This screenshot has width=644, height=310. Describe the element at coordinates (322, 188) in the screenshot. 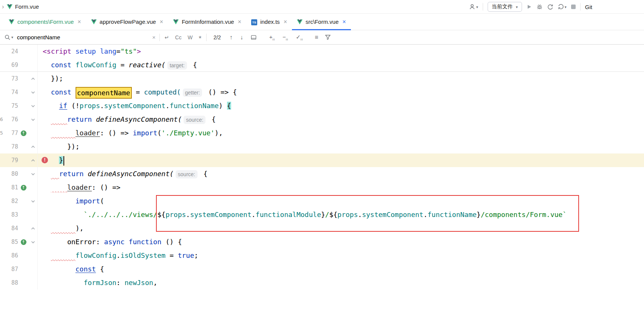

I see `code-line: 81↑ loader: () =>` at that location.